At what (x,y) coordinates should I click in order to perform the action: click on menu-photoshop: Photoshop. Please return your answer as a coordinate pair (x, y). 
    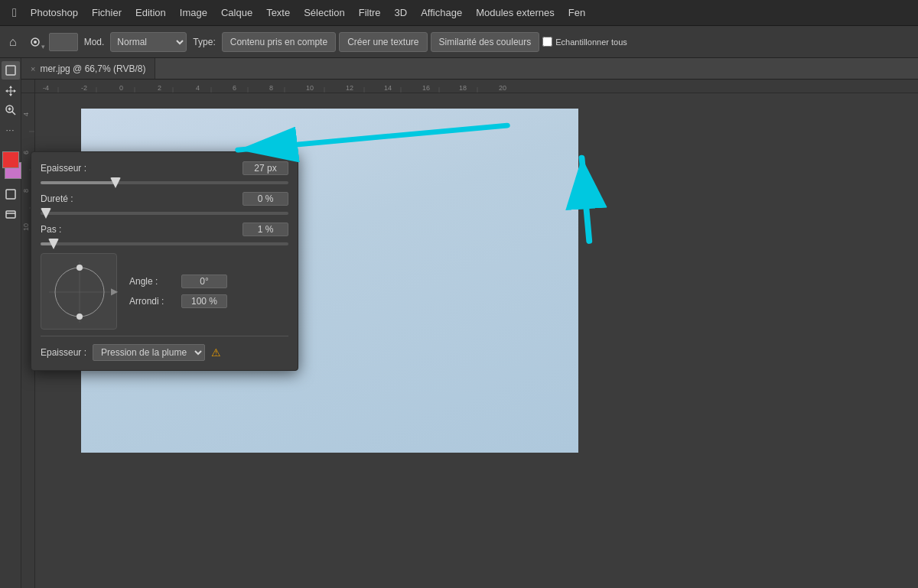
    Looking at the image, I should click on (54, 12).